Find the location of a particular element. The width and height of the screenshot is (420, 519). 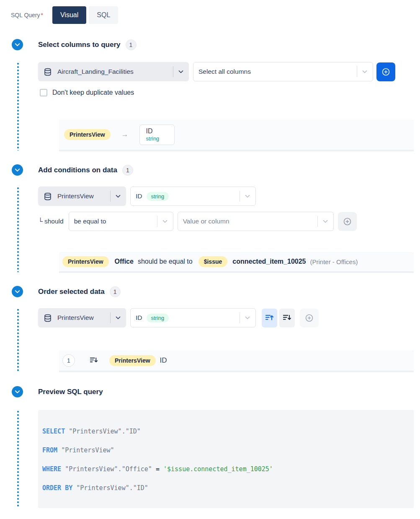

column-type: string is located at coordinates (157, 138).